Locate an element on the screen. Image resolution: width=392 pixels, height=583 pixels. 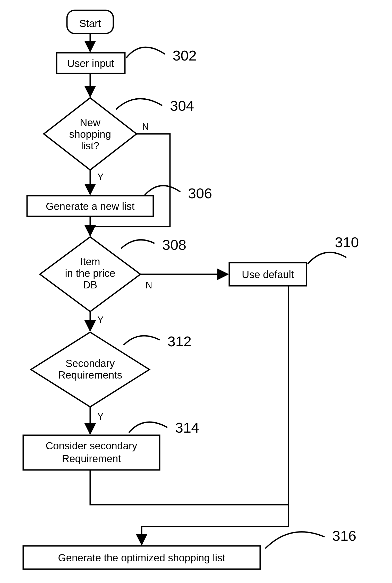
start-label: Start is located at coordinates (90, 23).